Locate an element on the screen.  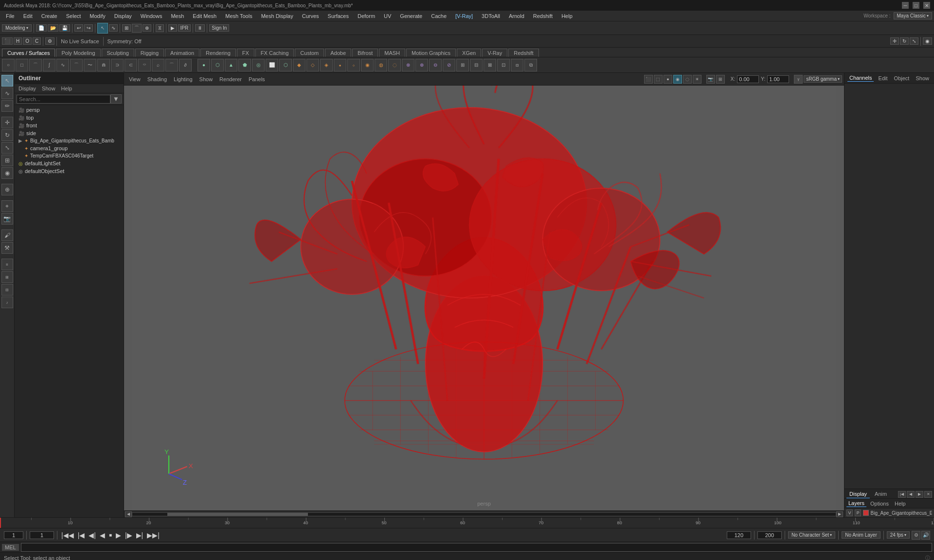
lasso-btn: ∿ is located at coordinates (113, 28).